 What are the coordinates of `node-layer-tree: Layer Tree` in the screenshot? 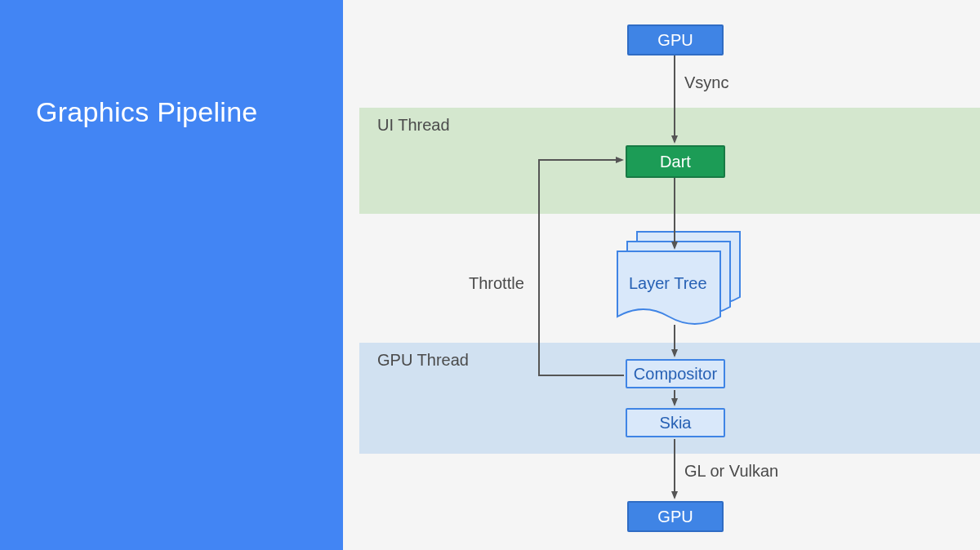 It's located at (668, 284).